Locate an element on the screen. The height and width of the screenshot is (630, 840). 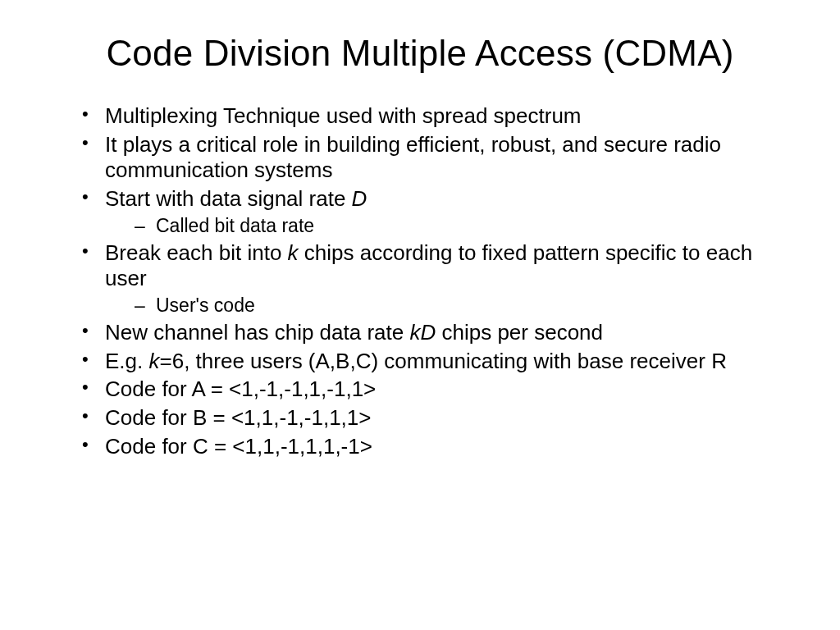
text: =6, three users (A,B,C) communicating wi… is located at coordinates (443, 361).